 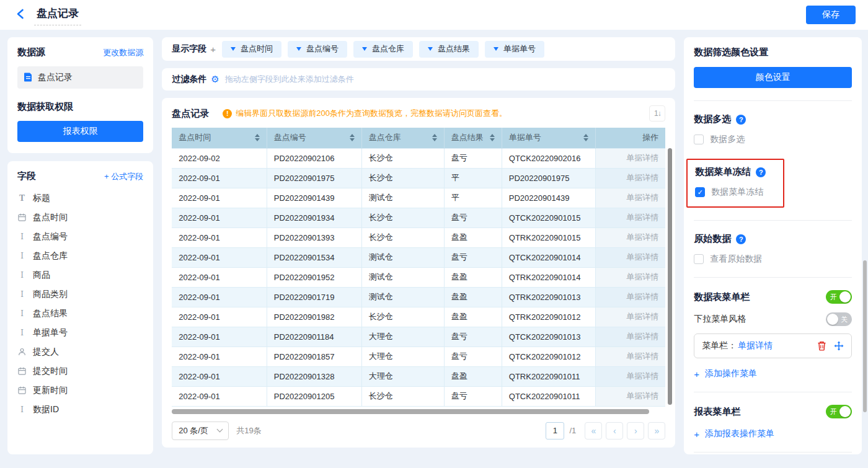 What do you see at coordinates (50, 333) in the screenshot?
I see `field-item-label: 单据单号` at bounding box center [50, 333].